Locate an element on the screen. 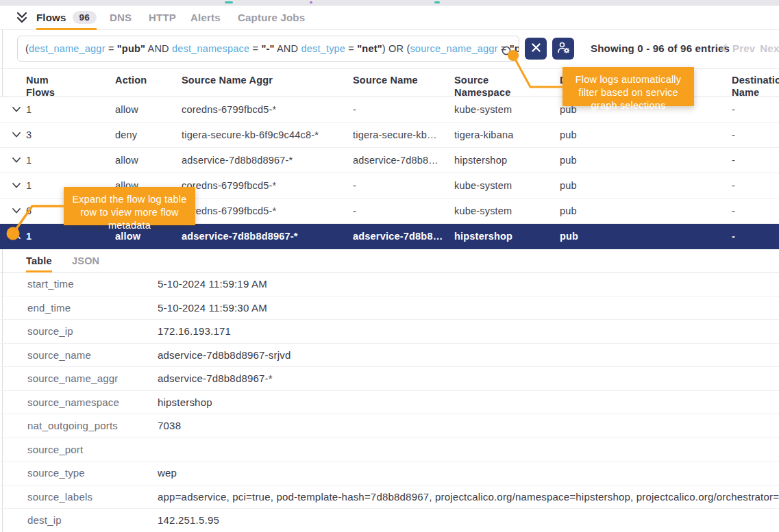 The height and width of the screenshot is (532, 779). detail-row: source_ip172.16.193.171 is located at coordinates (389, 331).